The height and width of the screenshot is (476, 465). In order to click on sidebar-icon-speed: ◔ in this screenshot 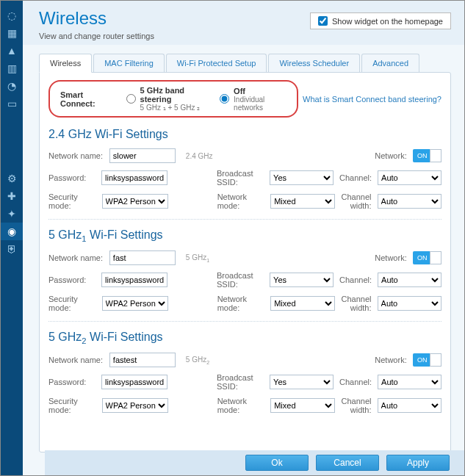, I will do `click(12, 86)`.